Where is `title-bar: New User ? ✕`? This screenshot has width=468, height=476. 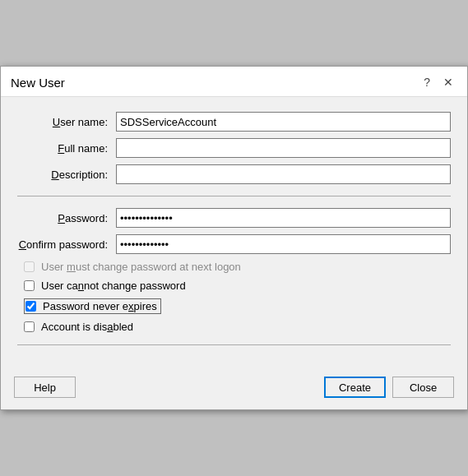 title-bar: New User ? ✕ is located at coordinates (234, 82).